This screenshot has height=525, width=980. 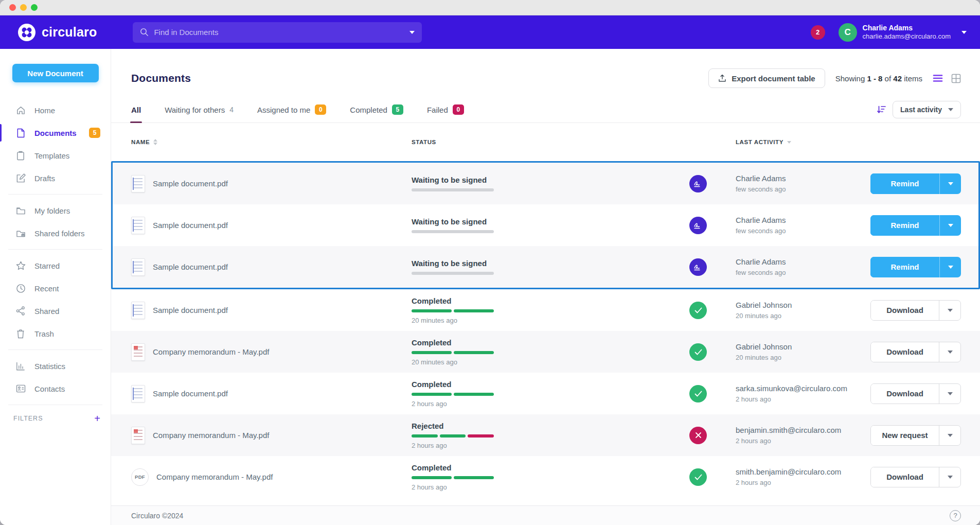 What do you see at coordinates (56, 233) in the screenshot?
I see `sidebar-item-shared-folders: Shared folders` at bounding box center [56, 233].